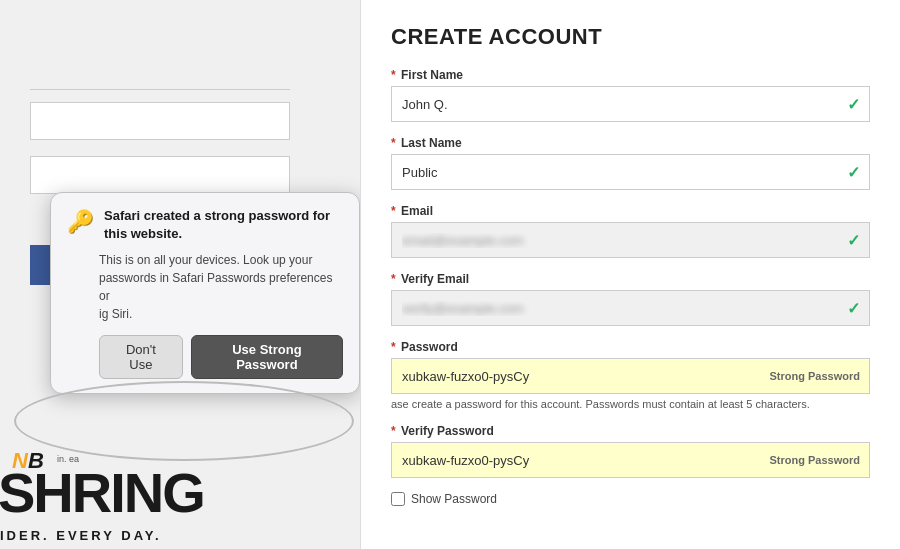 The width and height of the screenshot is (900, 549). I want to click on page-title: CREATE ACCOUNT, so click(630, 37).